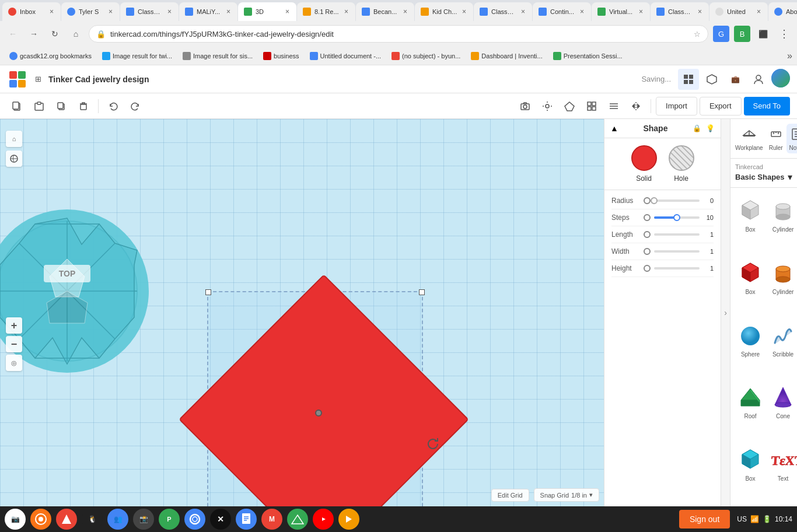 This screenshot has width=797, height=532. I want to click on height-slider, so click(677, 268).